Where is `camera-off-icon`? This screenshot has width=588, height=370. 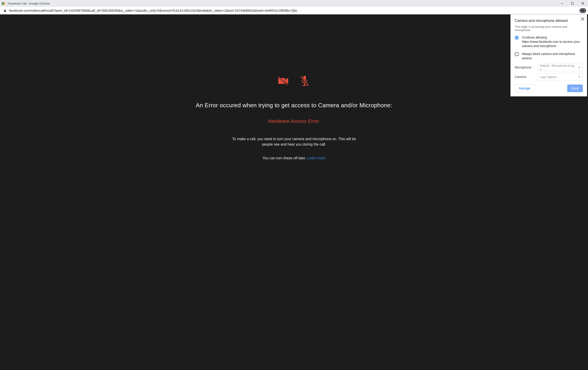 camera-off-icon is located at coordinates (283, 81).